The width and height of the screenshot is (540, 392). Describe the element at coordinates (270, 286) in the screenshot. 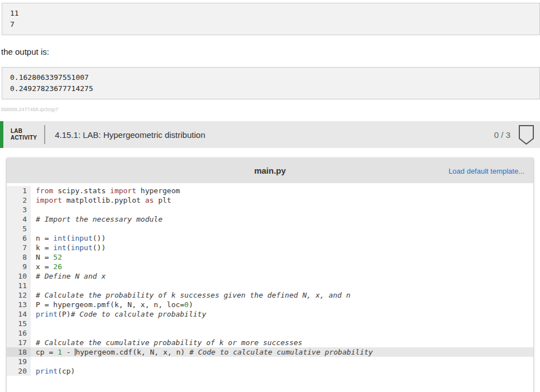

I see `code-line: 11` at that location.